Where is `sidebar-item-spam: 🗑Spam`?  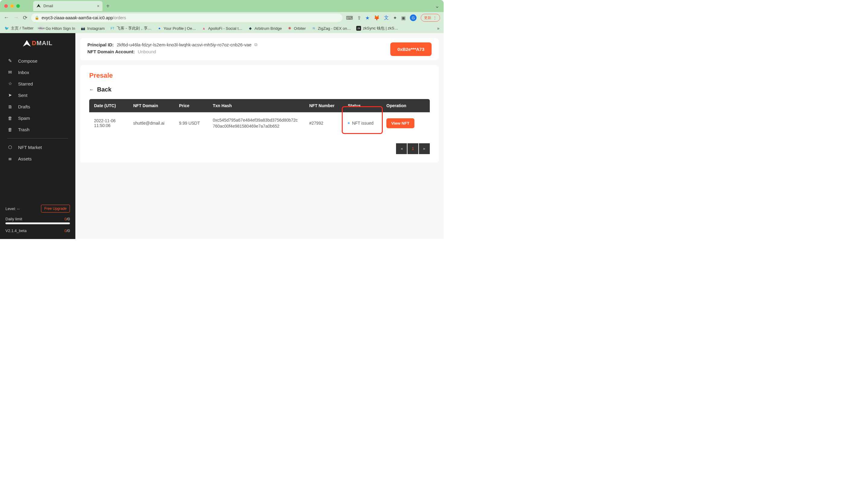
sidebar-item-spam: 🗑Spam is located at coordinates (38, 118).